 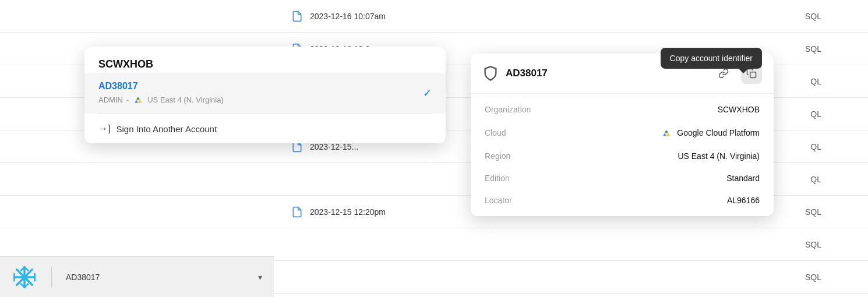 I want to click on account-dropdown: SCWXHOB AD38017 ADMIN - US East 4 (N. Vi…, so click(x=265, y=95).